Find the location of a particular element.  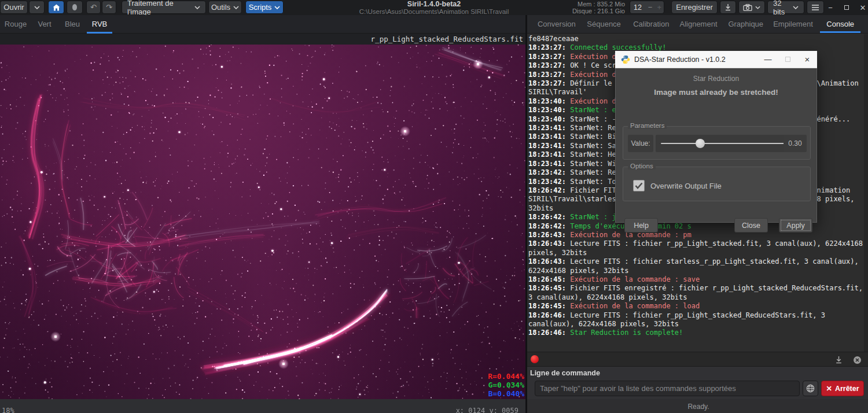

zoom-level: 18% is located at coordinates (8, 410).